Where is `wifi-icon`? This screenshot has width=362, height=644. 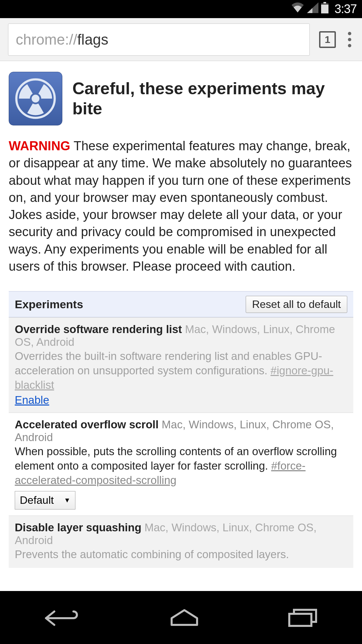 wifi-icon is located at coordinates (298, 9).